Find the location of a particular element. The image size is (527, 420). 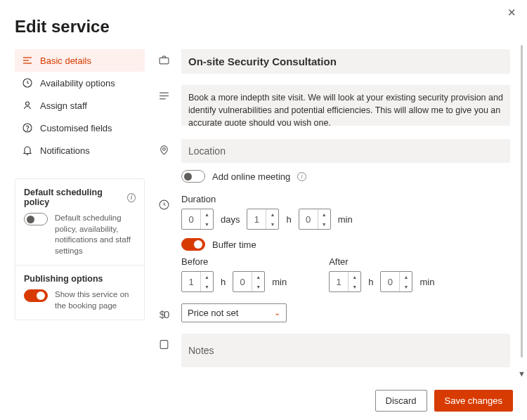

description-icon is located at coordinates (164, 96).